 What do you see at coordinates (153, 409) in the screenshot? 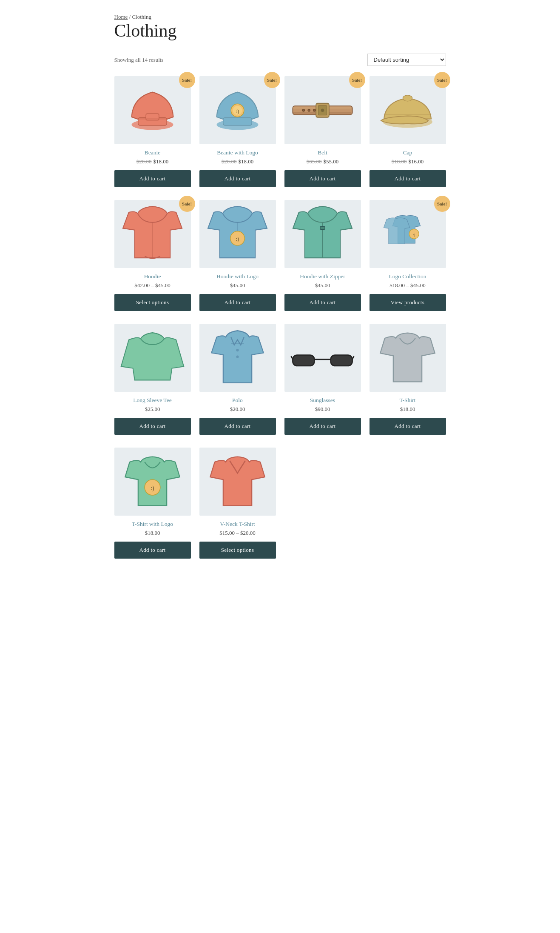
I see `product-price-wrap: $25.00` at bounding box center [153, 409].